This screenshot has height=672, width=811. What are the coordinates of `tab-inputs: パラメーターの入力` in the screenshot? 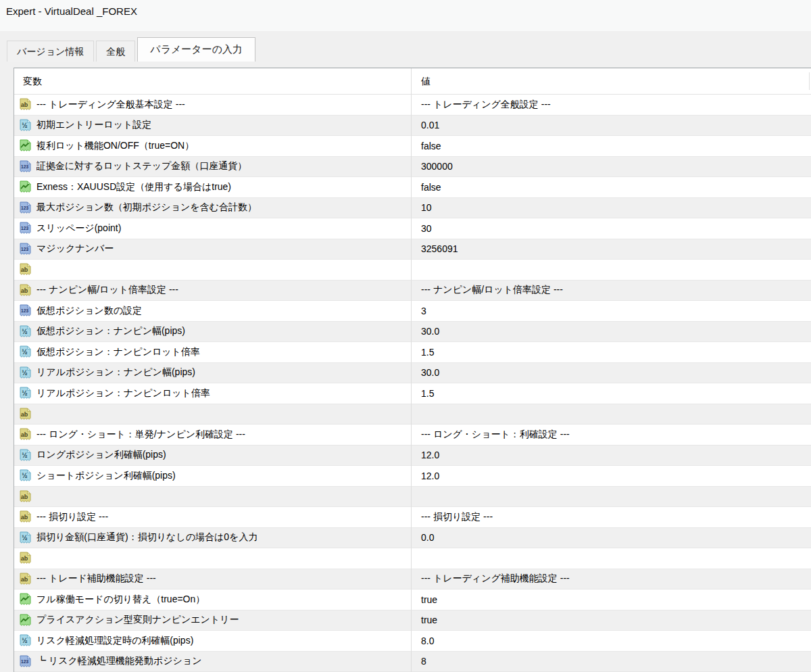 It's located at (196, 49).